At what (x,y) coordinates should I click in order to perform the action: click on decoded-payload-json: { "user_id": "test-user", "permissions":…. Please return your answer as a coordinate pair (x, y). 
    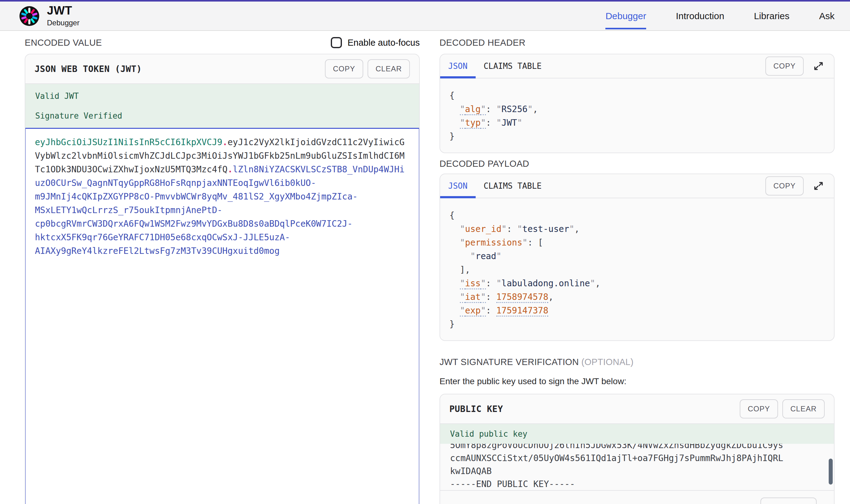
    Looking at the image, I should click on (637, 269).